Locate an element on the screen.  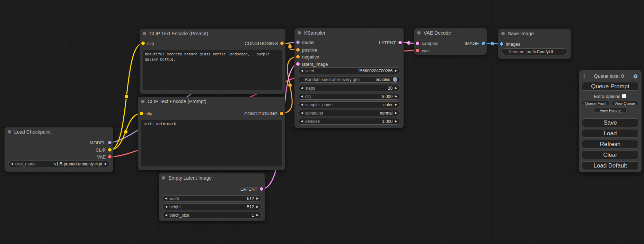
prompt-textarea: text, watermark is located at coordinates (211, 143).